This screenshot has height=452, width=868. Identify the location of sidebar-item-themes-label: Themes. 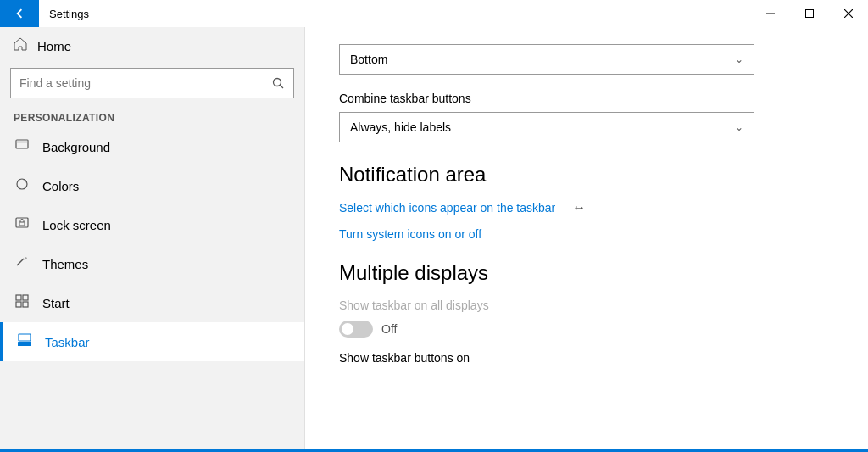
(65, 265).